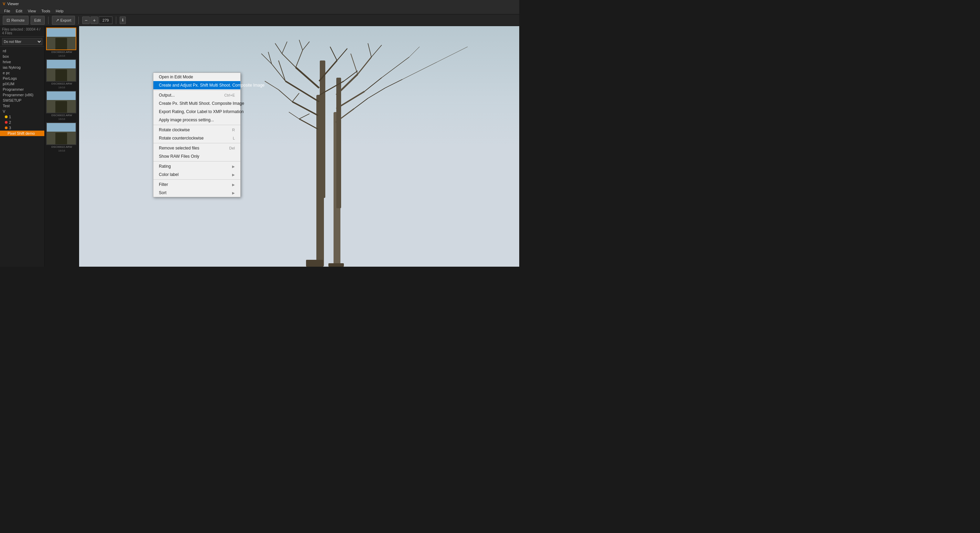 This screenshot has height=533, width=980. What do you see at coordinates (62, 56) in the screenshot?
I see `thumb-sublabel-1: 16/16` at bounding box center [62, 56].